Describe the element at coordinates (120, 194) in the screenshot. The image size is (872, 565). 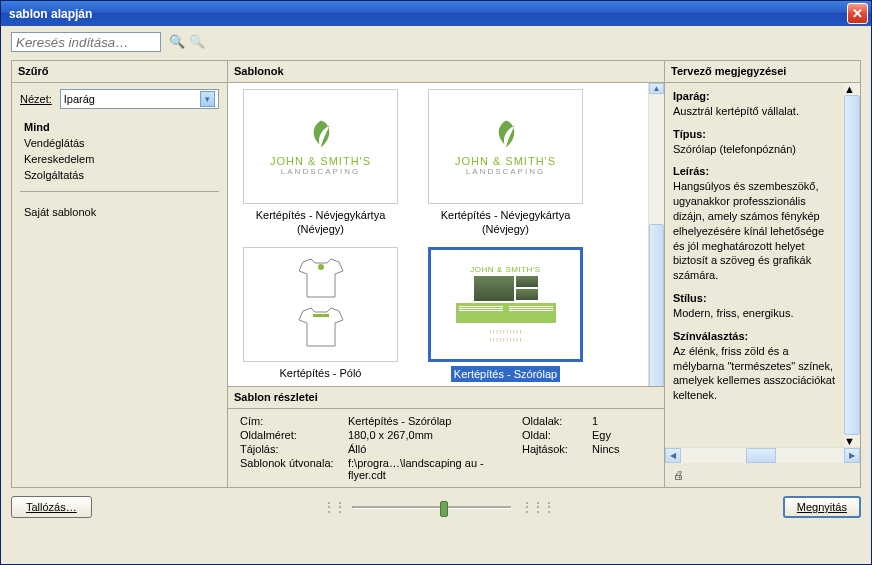
I see `filter-separator` at that location.